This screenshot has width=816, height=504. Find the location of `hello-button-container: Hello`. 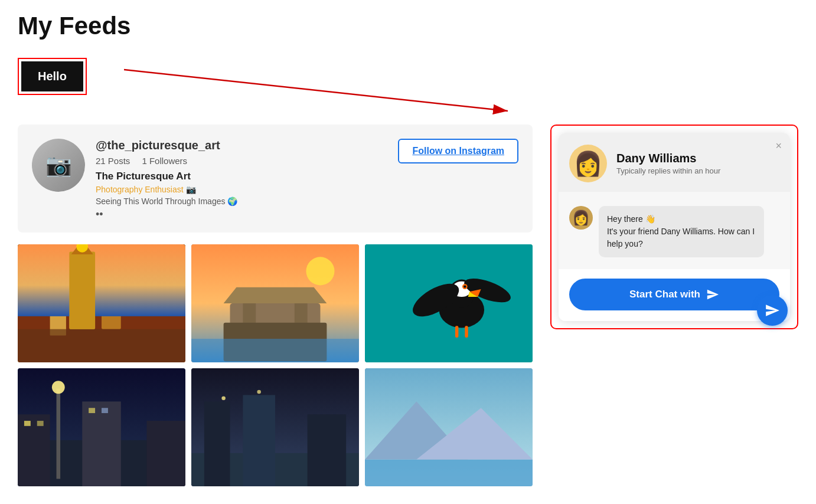

hello-button-container: Hello is located at coordinates (52, 77).